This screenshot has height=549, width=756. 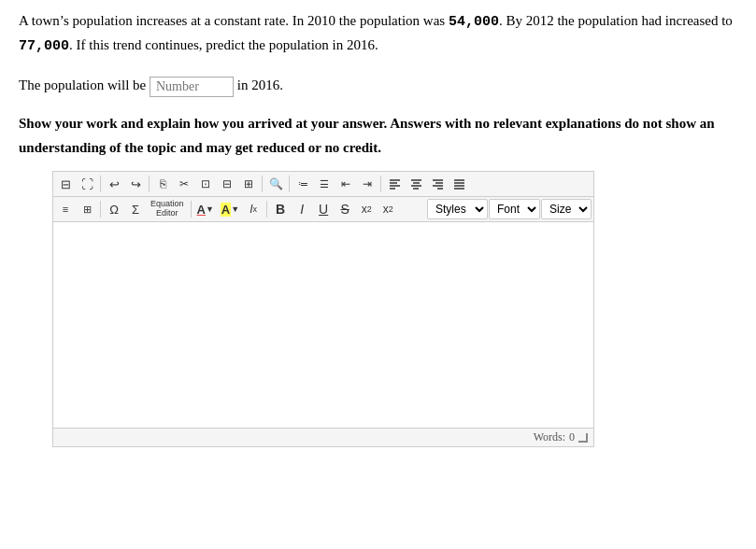 What do you see at coordinates (378, 136) in the screenshot?
I see `bold-prompt: Show your work and explain how you arriv…` at bounding box center [378, 136].